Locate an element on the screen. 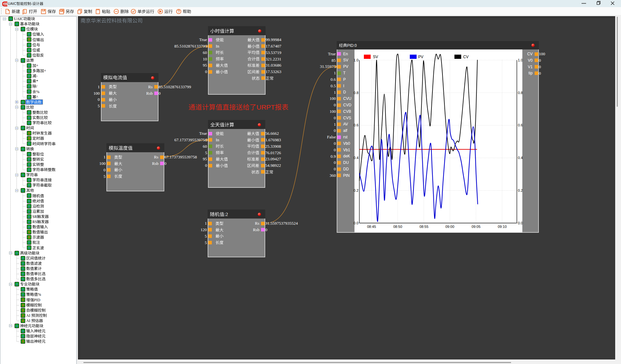 The height and width of the screenshot is (364, 621). svg-text: RS is located at coordinates (35, 222).